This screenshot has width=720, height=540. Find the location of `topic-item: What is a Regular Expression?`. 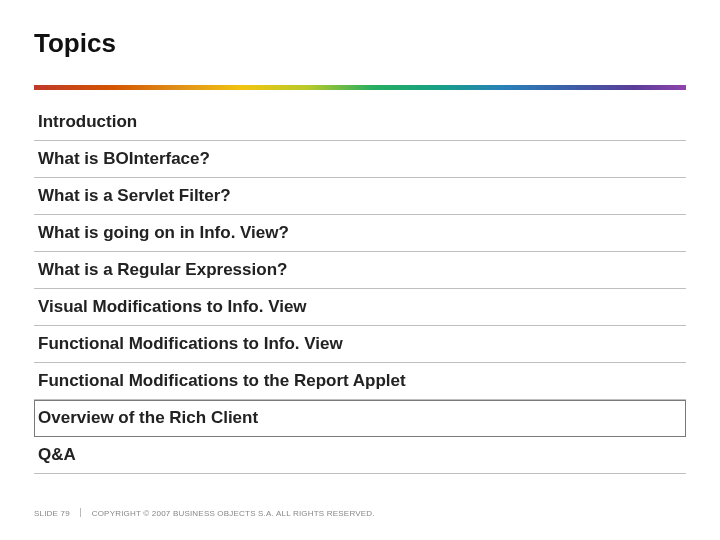

topic-item: What is a Regular Expression? is located at coordinates (360, 270).